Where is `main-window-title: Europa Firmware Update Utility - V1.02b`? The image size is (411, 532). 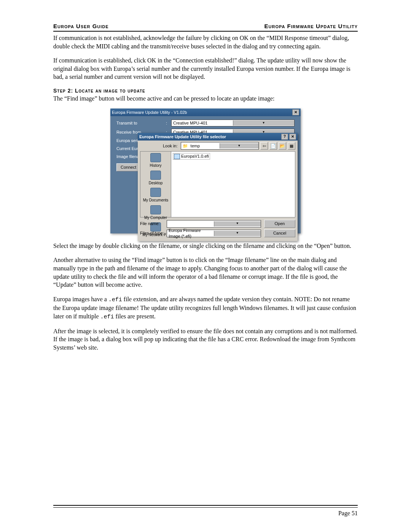
main-window-title: Europa Firmware Update Utility - V1.02b is located at coordinates (149, 113).